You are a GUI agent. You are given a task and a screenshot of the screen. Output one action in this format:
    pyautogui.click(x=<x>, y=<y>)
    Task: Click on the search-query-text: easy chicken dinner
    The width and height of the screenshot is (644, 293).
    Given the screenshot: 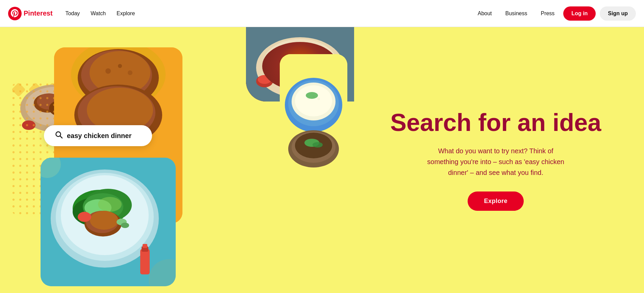 What is the action you would take?
    pyautogui.click(x=99, y=136)
    